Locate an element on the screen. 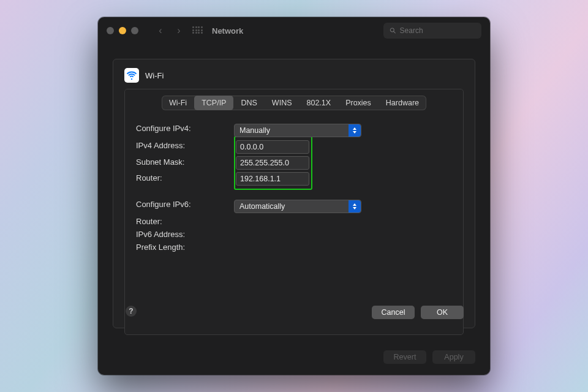  configure-ipv6-label: Configure IPv6: is located at coordinates (182, 206).